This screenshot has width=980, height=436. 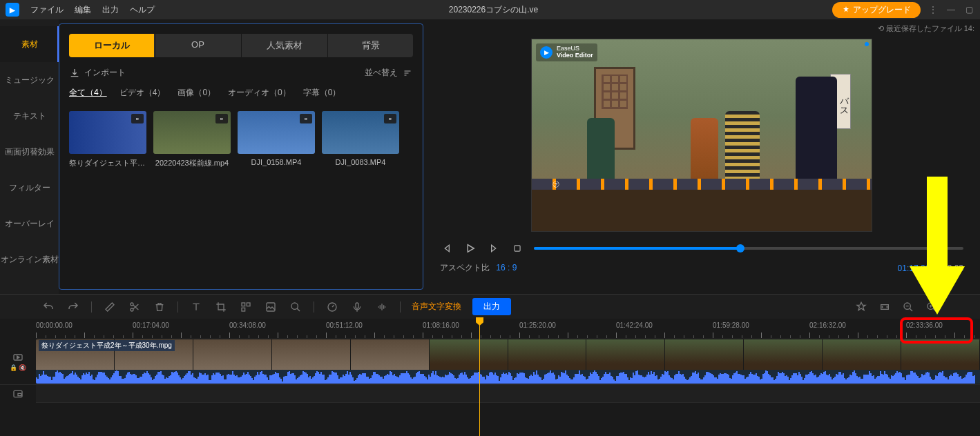 What do you see at coordinates (97, 73) in the screenshot?
I see `import-button: インポート` at bounding box center [97, 73].